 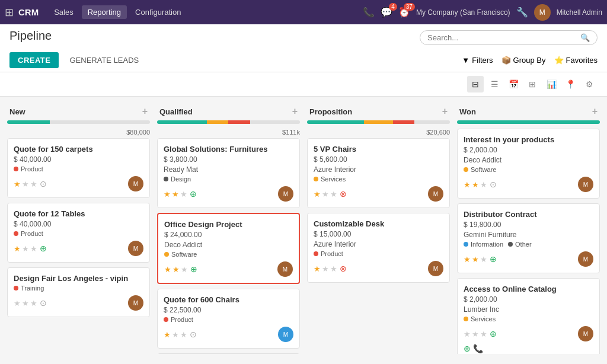 What do you see at coordinates (145, 111) in the screenshot?
I see `col-add-new: +` at bounding box center [145, 111].